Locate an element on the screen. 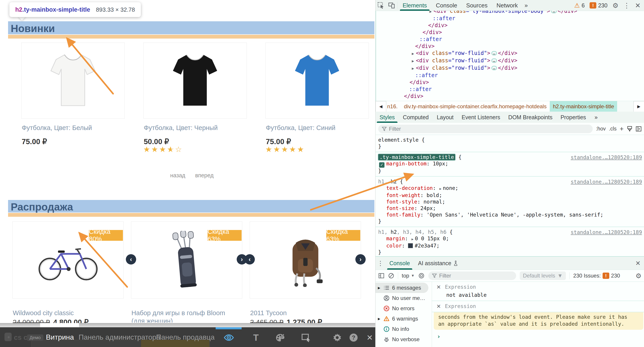 The height and width of the screenshot is (347, 644). tab-sources: Sources is located at coordinates (477, 6).